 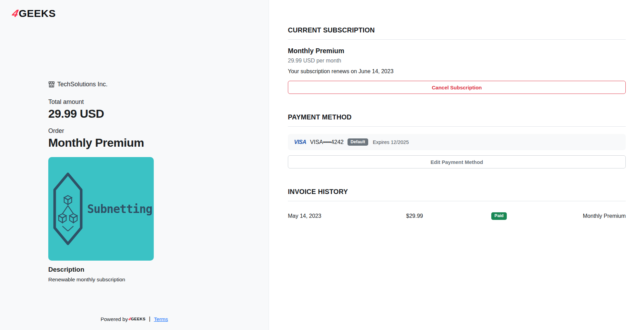 I want to click on total-amount-value: 29.99 USD, so click(x=101, y=114).